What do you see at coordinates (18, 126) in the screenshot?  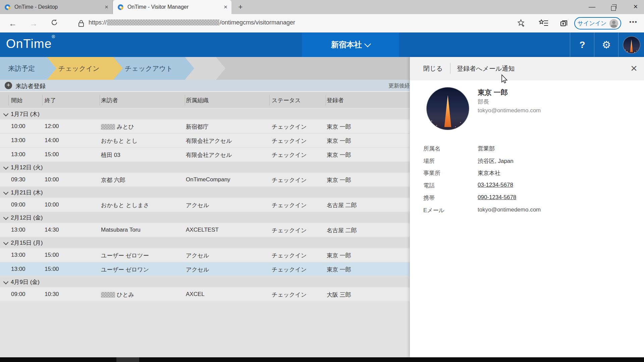 I see `cell-start: 10:00` at bounding box center [18, 126].